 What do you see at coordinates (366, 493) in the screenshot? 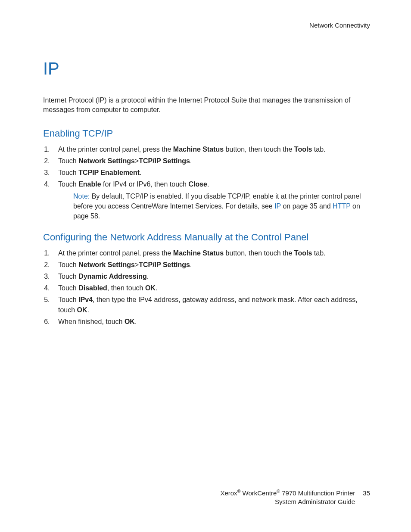
I see `page-number: 35` at bounding box center [366, 493].